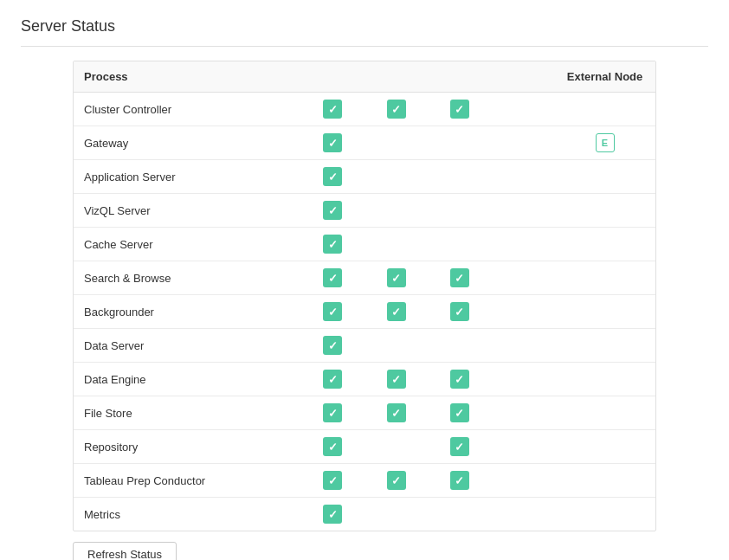 Image resolution: width=729 pixels, height=560 pixels. Describe the element at coordinates (187, 211) in the screenshot. I see `process-name-cell: VizQL Server` at that location.